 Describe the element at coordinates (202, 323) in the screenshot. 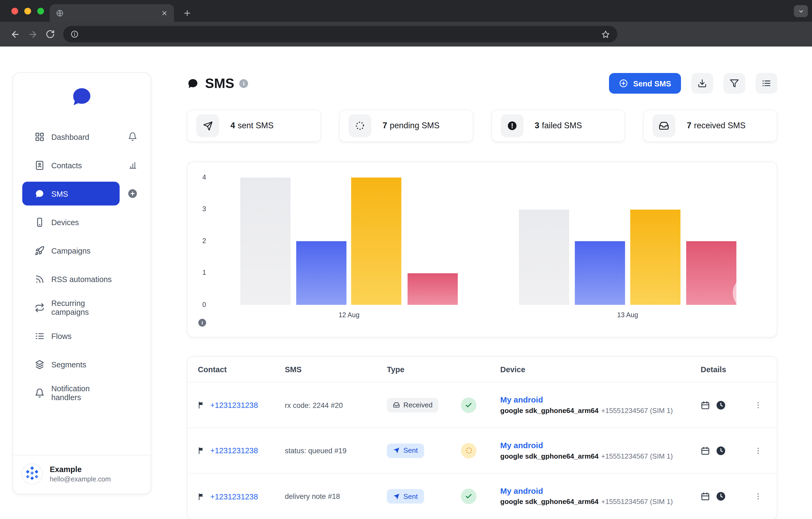

I see `chart-info-icon: i` at that location.